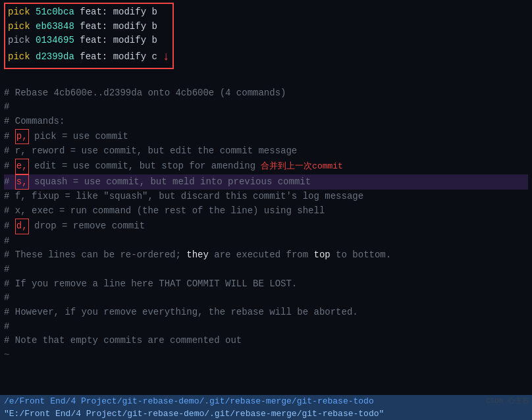 The width and height of the screenshot is (532, 420). What do you see at coordinates (89, 57) in the screenshot?
I see `pick-line-4: pick d2399da feat: modify c ↓` at bounding box center [89, 57].